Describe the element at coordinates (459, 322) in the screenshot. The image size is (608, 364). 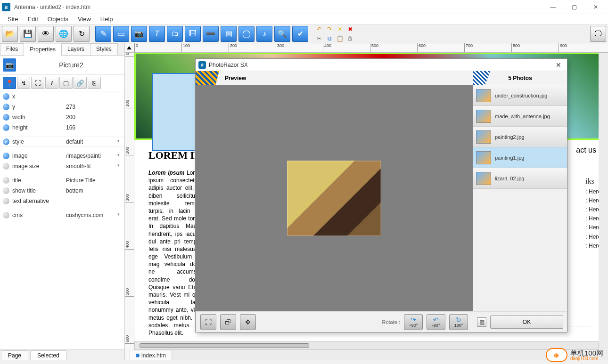
I see `rotate-180-button: ↻180°` at that location.